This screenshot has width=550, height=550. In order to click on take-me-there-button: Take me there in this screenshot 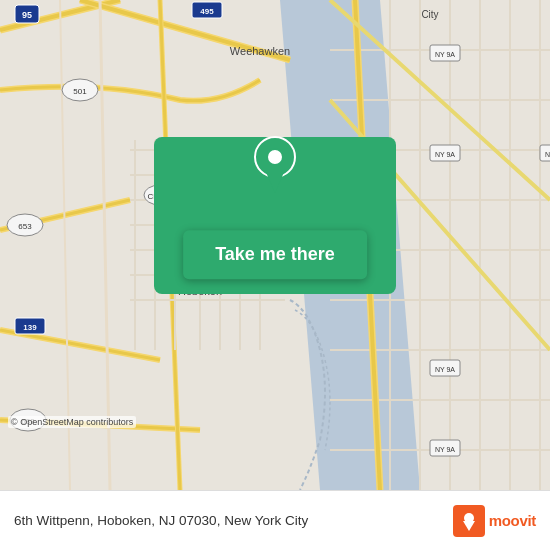, I will do `click(275, 254)`.